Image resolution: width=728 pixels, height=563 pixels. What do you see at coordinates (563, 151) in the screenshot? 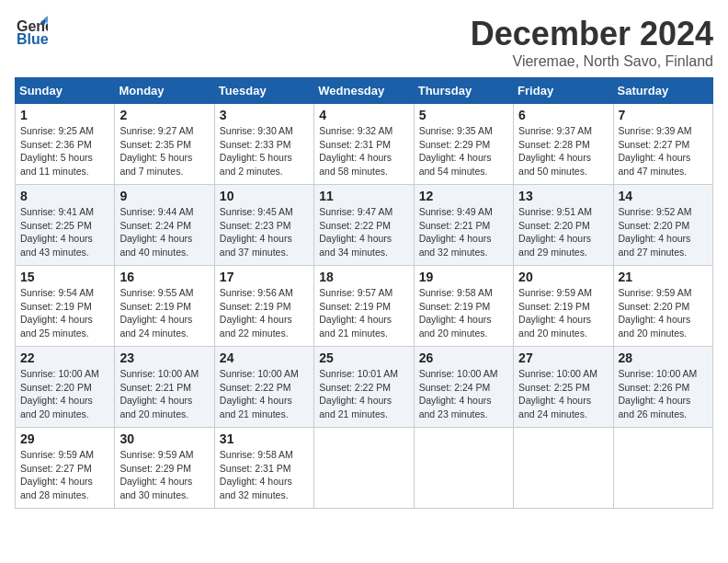
I see `day-detail: Sunrise: 9:37 AM Sunset: 2:28 PM Dayligh…` at bounding box center [563, 151].